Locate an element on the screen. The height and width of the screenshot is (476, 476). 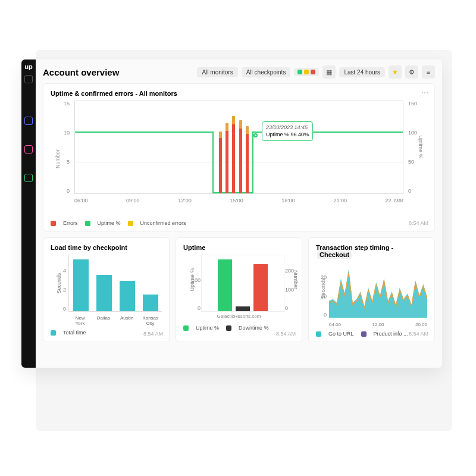
filter-checkpoints: All checkpoints is located at coordinates (267, 73).